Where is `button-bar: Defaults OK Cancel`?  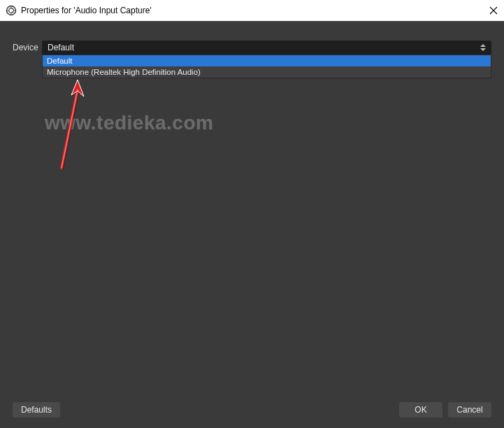 button-bar: Defaults OK Cancel is located at coordinates (252, 413).